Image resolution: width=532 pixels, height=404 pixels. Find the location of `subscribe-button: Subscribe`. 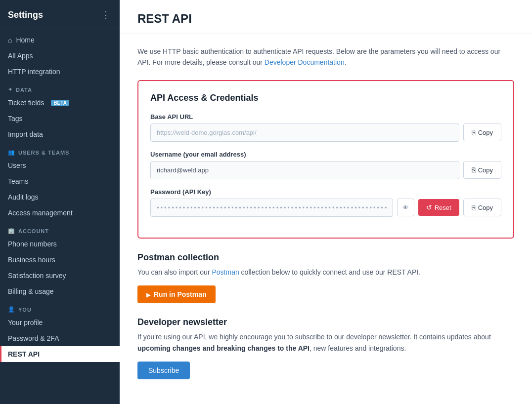

subscribe-button: Subscribe is located at coordinates (164, 370).